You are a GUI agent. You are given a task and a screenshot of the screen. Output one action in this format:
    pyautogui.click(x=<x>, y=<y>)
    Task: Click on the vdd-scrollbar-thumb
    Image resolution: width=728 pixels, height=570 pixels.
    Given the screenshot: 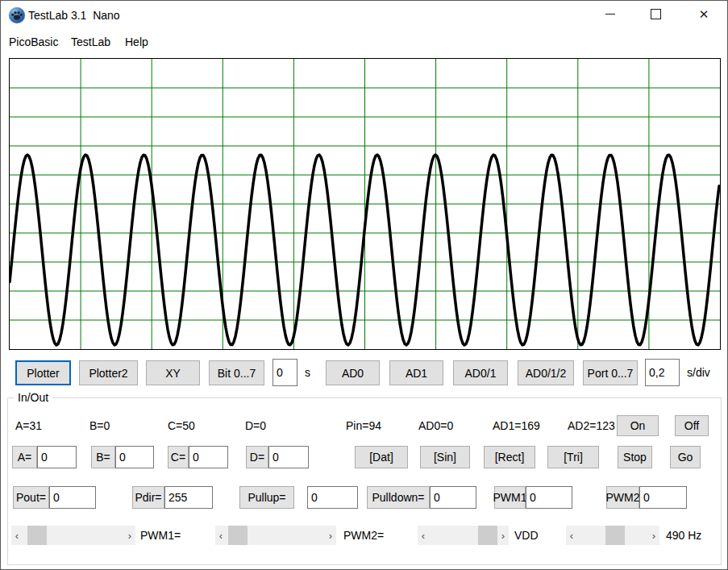 What is the action you would take?
    pyautogui.click(x=488, y=535)
    